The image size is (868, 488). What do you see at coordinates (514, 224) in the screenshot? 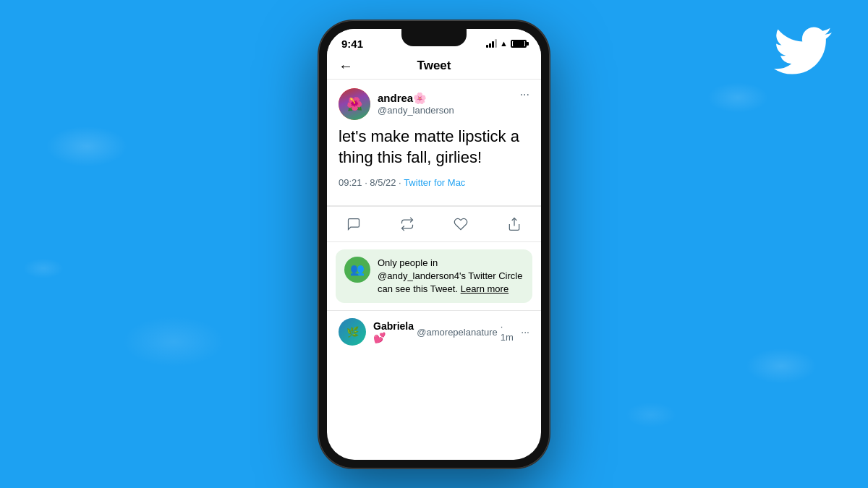
I see `share-button` at bounding box center [514, 224].